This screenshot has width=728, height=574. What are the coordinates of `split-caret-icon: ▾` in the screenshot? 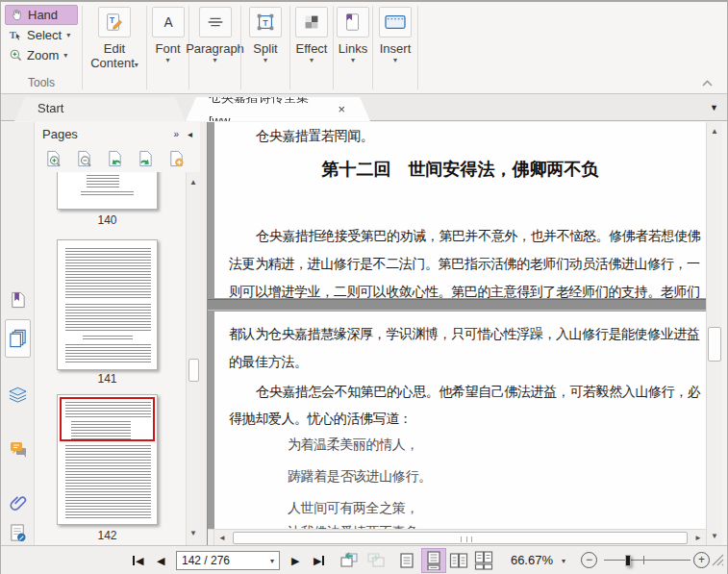 It's located at (265, 60).